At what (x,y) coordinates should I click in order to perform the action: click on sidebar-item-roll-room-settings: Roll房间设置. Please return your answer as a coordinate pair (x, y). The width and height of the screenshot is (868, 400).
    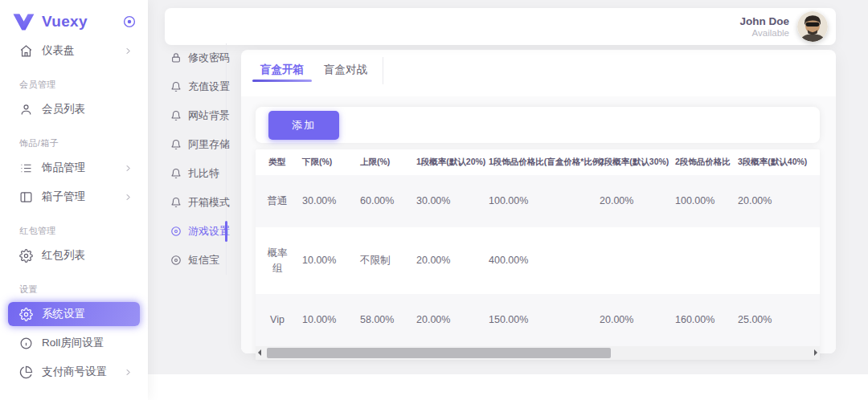
    Looking at the image, I should click on (74, 343).